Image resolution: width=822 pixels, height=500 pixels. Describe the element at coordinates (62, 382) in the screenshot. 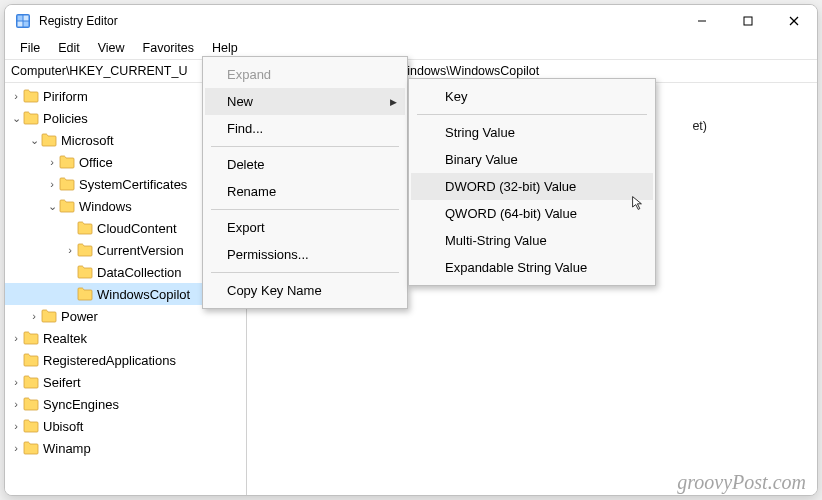

I see `tree-node-label: Seifert` at that location.